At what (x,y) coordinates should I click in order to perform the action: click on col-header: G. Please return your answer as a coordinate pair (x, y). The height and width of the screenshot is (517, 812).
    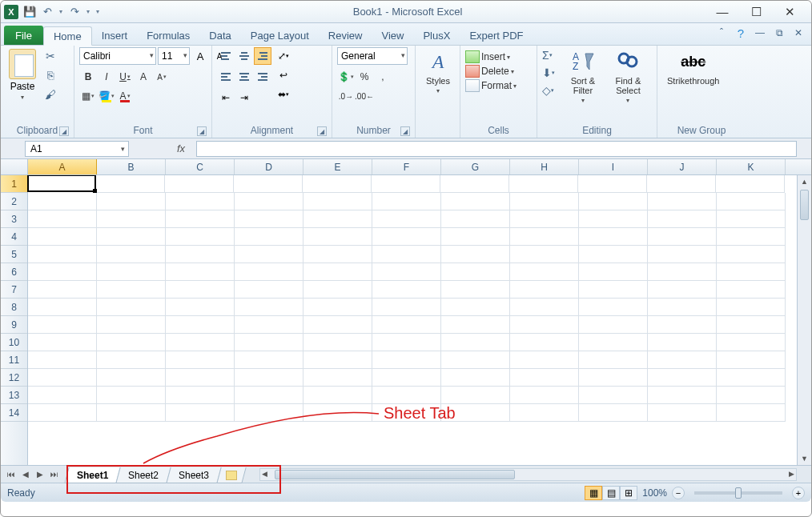
    Looking at the image, I should click on (476, 166).